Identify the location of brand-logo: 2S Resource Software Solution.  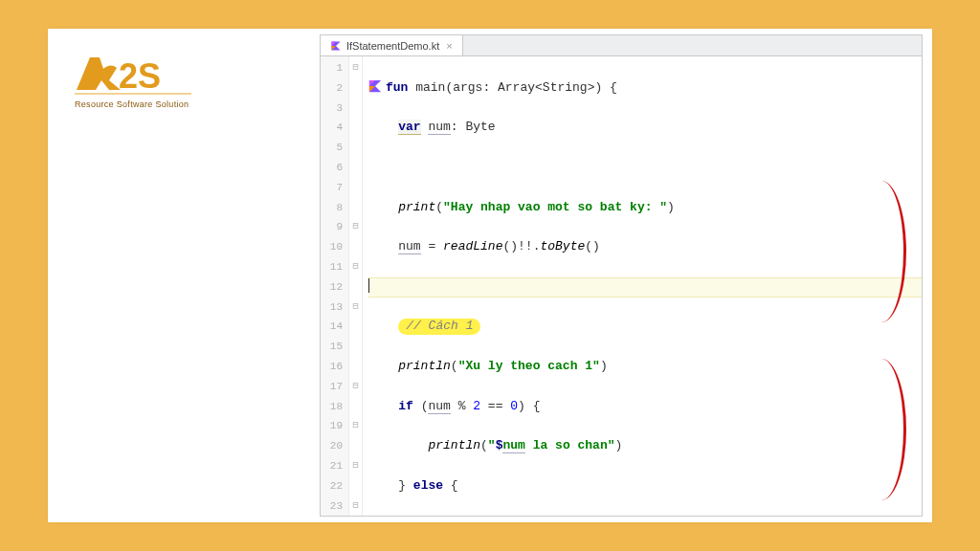
(138, 80).